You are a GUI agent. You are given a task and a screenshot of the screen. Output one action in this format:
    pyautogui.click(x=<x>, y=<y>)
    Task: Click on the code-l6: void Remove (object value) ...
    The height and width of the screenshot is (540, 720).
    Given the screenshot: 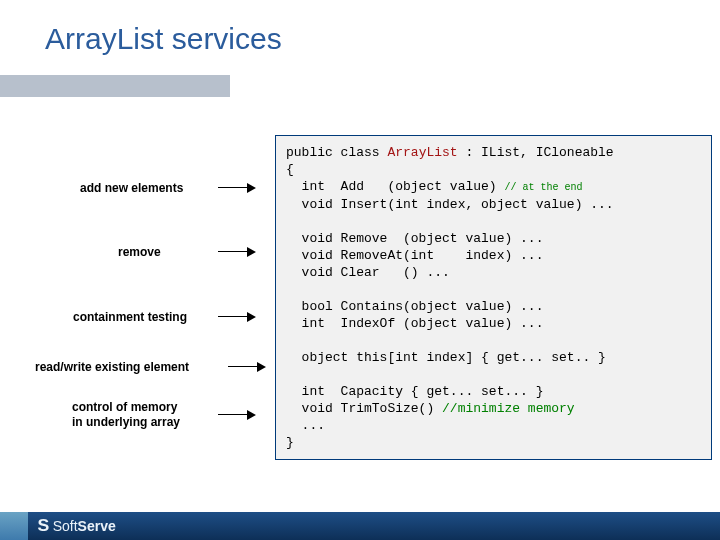 What is the action you would take?
    pyautogui.click(x=414, y=238)
    